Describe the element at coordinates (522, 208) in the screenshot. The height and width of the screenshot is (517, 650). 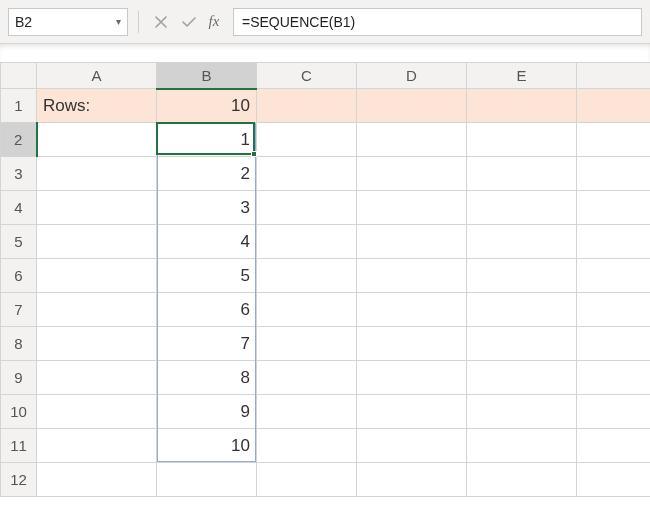
I see `cell-E4` at that location.